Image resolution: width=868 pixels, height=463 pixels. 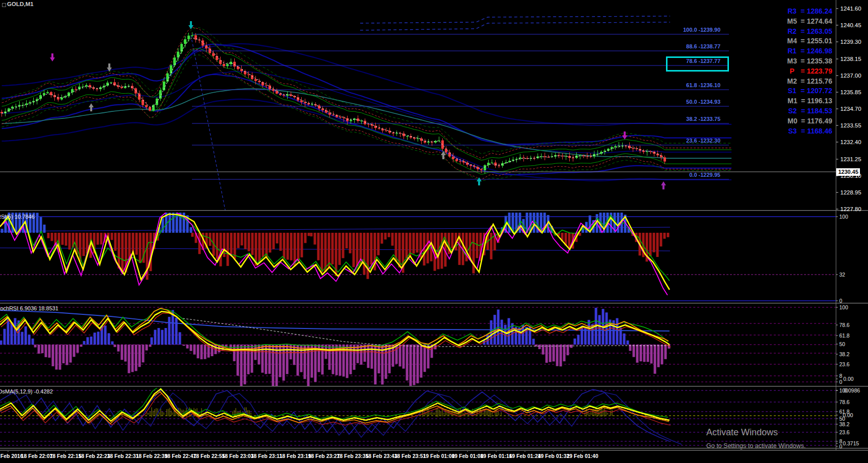 What do you see at coordinates (792, 41) in the screenshot?
I see `pivot-label: M4` at bounding box center [792, 41].